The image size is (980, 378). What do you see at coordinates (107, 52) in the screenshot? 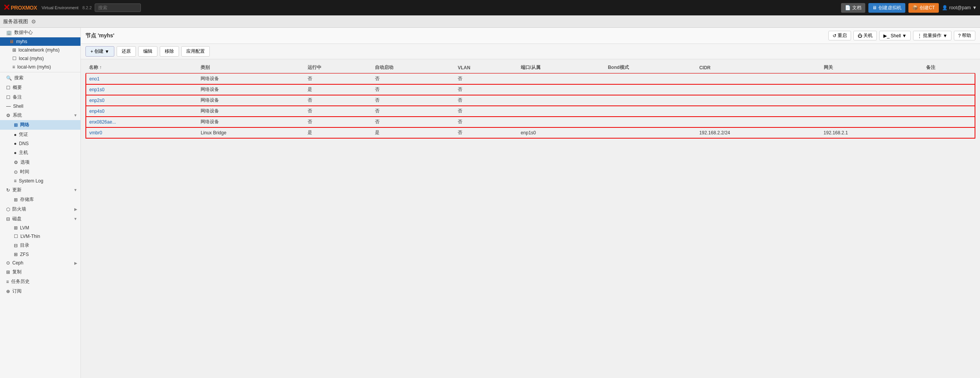
I see `chevron-create-icon: ▼` at bounding box center [107, 52].